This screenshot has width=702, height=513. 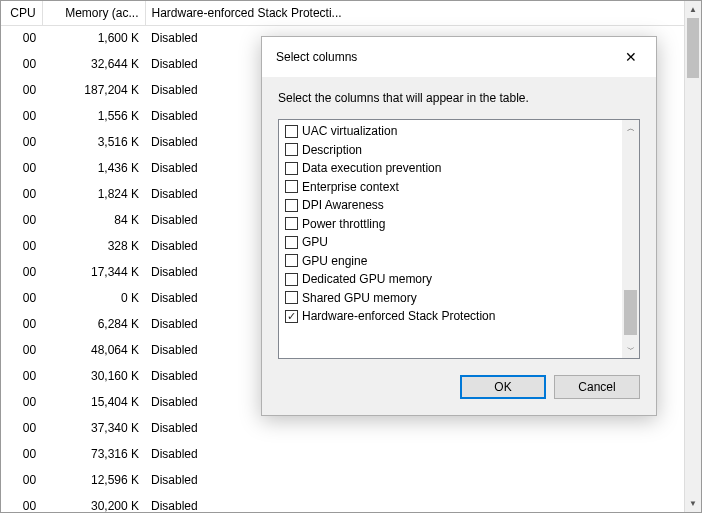 What do you see at coordinates (351, 428) in the screenshot?
I see `table-row: 0037,340 KDisabled` at bounding box center [351, 428].